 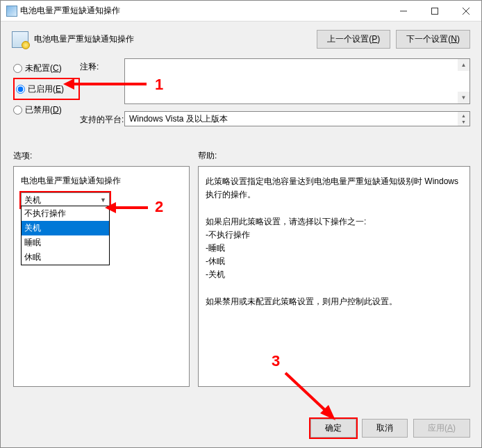 I want to click on next-setting-button: 下一个设置(N), so click(x=433, y=39).